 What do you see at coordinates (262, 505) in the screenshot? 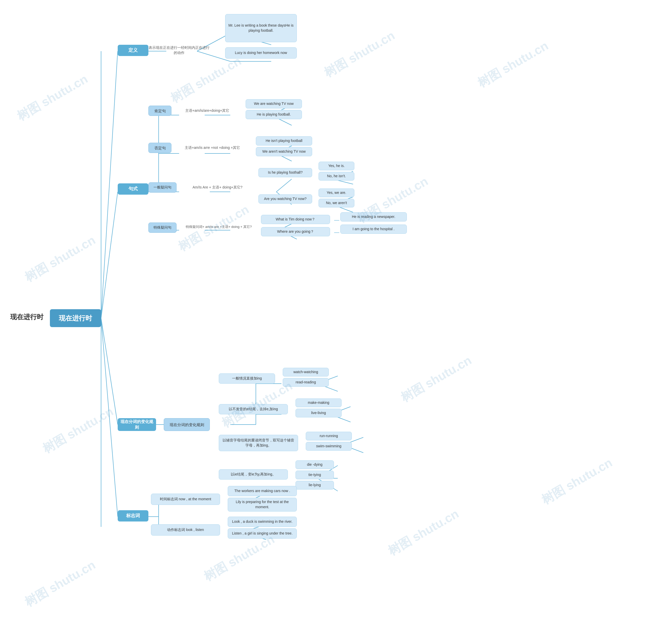
I see `time-ex2-text: Lily is preparing for the test at the mo…` at bounding box center [262, 505].